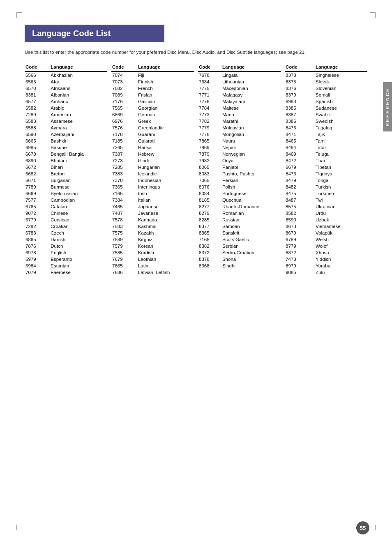  I want to click on language-code: 8381, so click(37, 95).